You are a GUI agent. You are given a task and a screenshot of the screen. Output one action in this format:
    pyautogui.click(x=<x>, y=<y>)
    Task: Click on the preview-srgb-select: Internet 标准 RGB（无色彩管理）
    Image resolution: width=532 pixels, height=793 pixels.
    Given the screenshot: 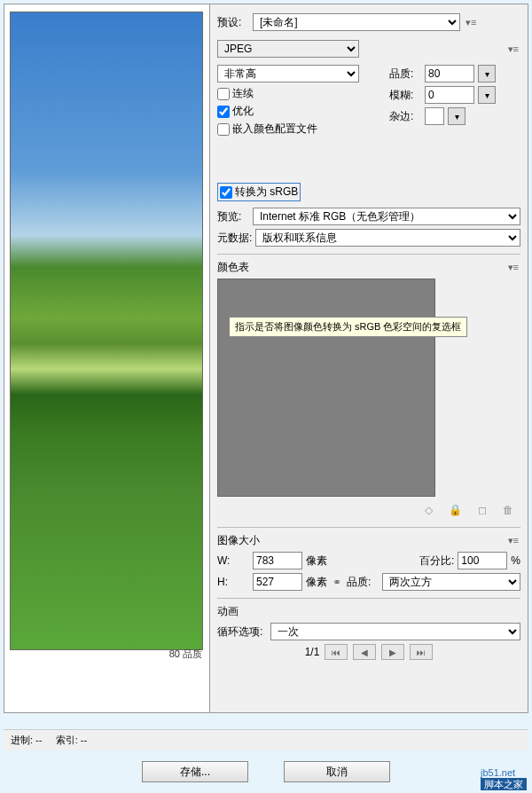 What is the action you would take?
    pyautogui.click(x=387, y=216)
    